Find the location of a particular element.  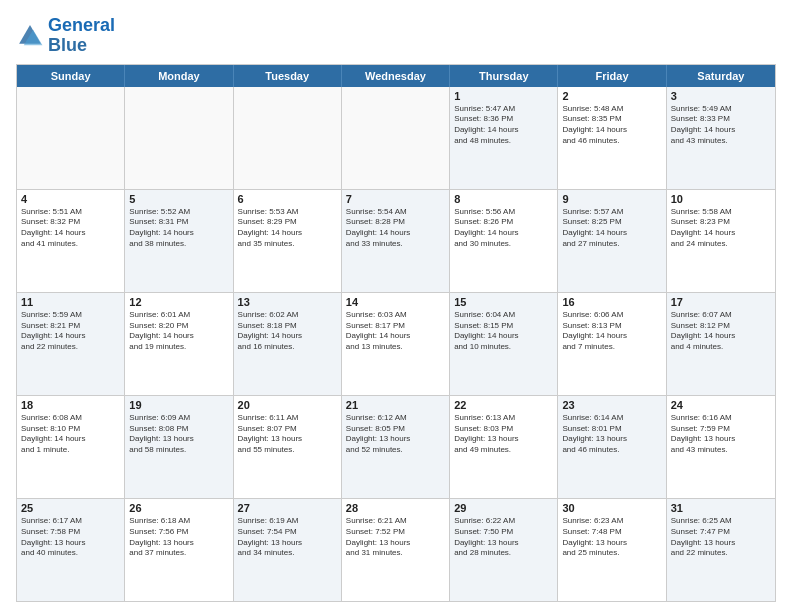

cell-text-23: Sunrise: 6:14 AM Sunset: 8:01 PM Dayligh… is located at coordinates (612, 434).